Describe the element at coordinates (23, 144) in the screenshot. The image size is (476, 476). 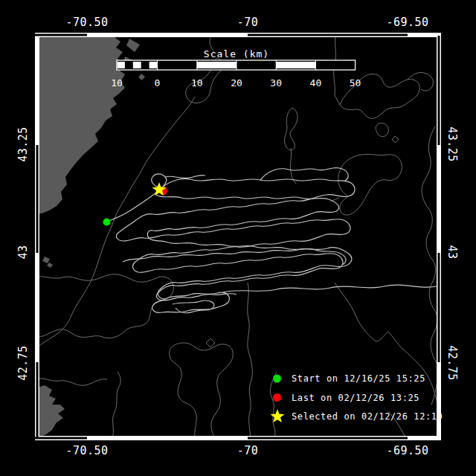
I see `lat-tick-left-1: 43.25` at that location.